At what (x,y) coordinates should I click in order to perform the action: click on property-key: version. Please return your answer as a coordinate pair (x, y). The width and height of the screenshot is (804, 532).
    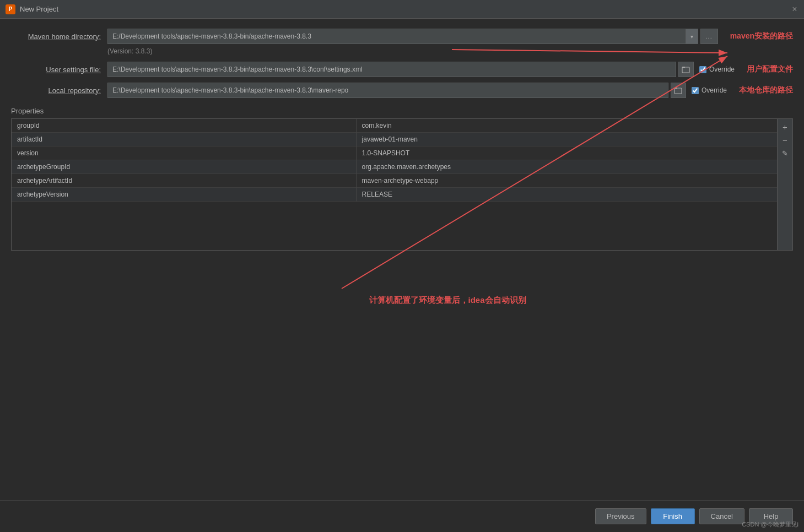
    Looking at the image, I should click on (184, 153).